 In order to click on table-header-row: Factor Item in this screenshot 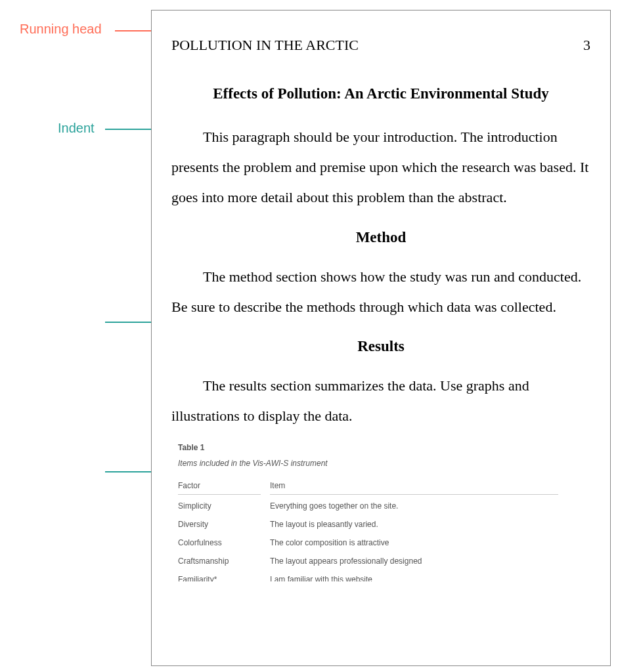, I will do `click(384, 491)`.